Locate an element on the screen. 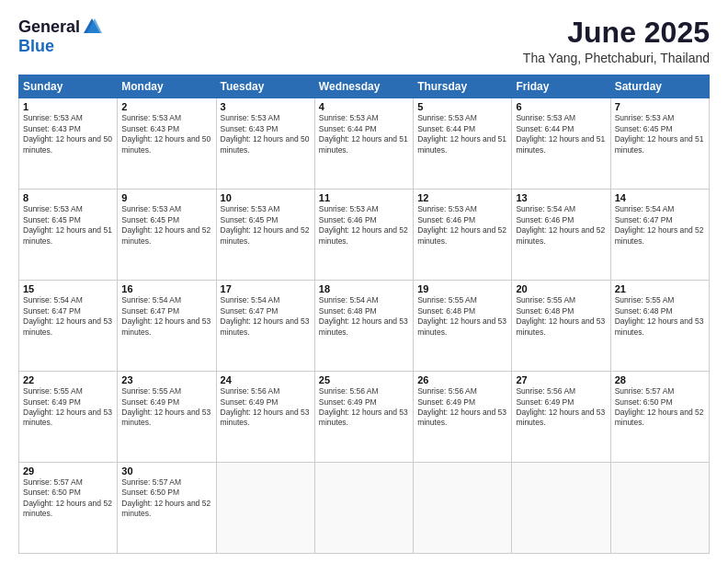  day-number: 16 is located at coordinates (166, 289).